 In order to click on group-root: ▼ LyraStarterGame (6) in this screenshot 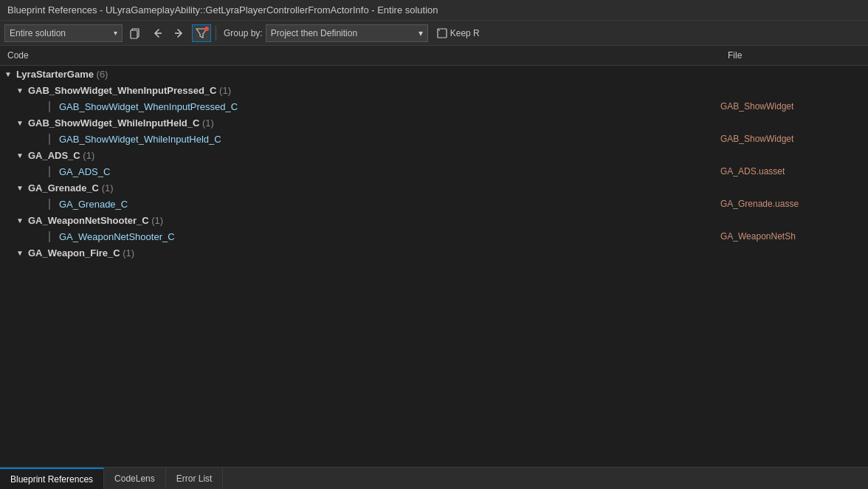, I will do `click(434, 74)`.